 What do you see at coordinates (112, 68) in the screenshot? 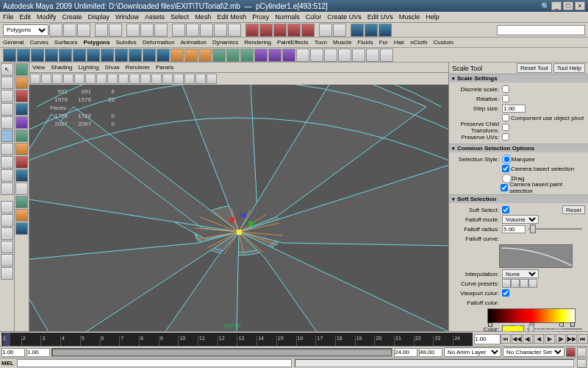
I see `vp-menu-show: Show` at bounding box center [112, 68].